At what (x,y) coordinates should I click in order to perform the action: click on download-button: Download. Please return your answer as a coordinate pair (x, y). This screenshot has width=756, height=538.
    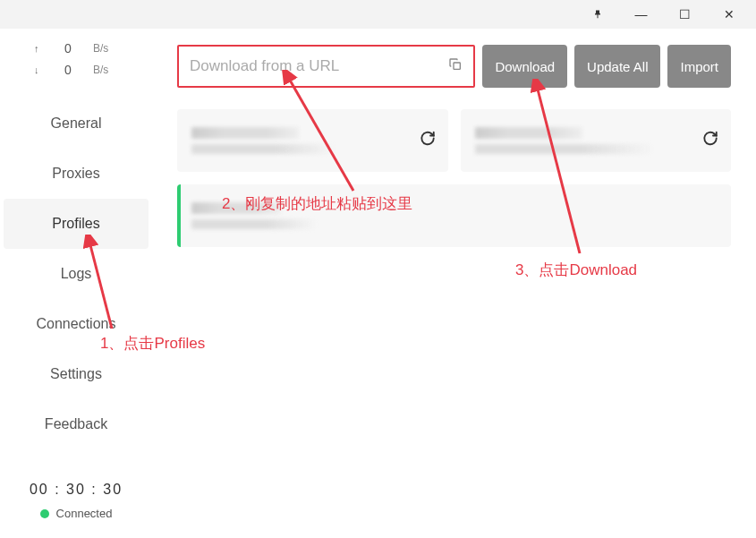
    Looking at the image, I should click on (524, 66).